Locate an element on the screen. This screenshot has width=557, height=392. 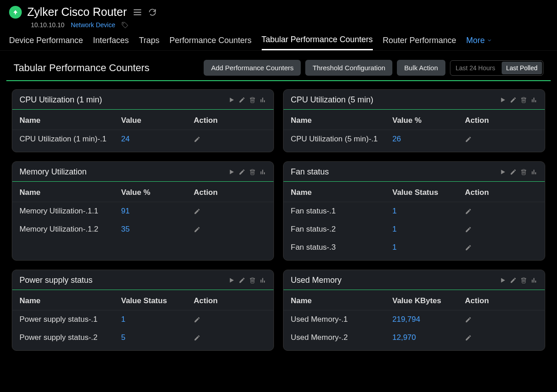
table-row: Fan status-.31 is located at coordinates (414, 247).